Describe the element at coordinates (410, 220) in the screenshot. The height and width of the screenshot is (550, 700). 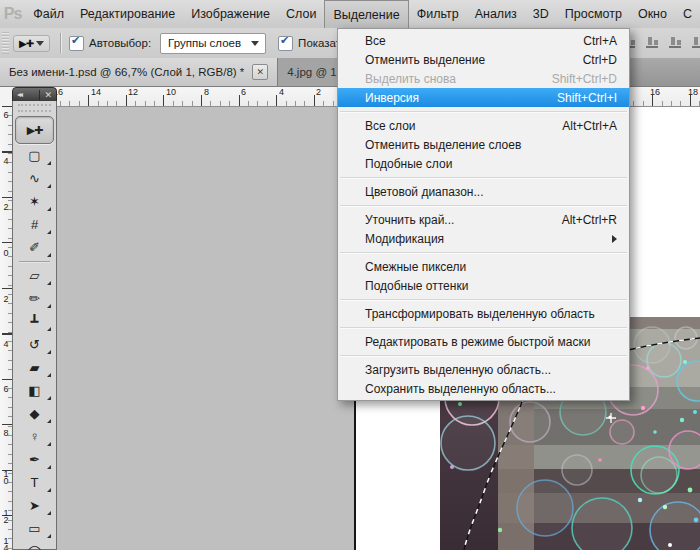
I see `menu-item-label: Уточнить край...` at that location.